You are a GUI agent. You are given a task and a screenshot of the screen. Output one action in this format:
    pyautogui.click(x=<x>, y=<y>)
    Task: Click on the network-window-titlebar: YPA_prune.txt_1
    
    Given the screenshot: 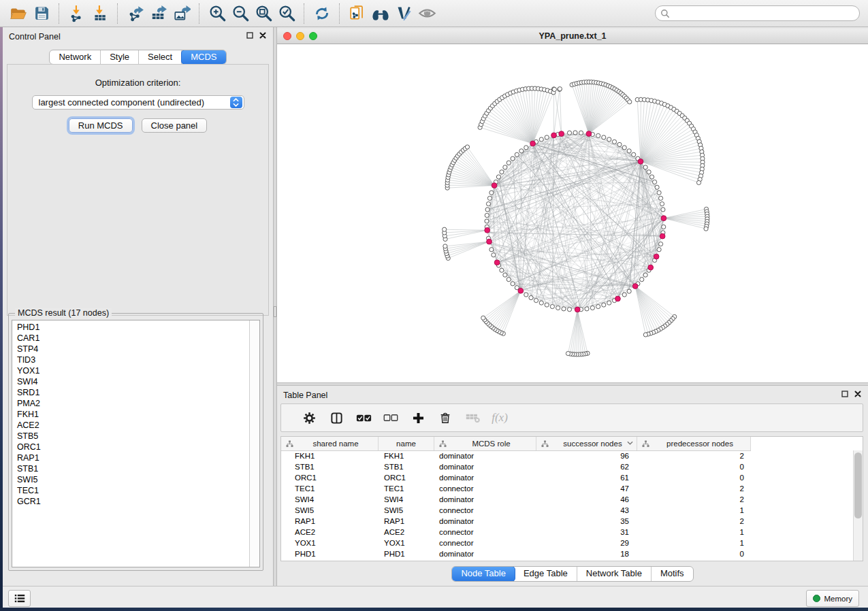 What is the action you would take?
    pyautogui.click(x=573, y=37)
    